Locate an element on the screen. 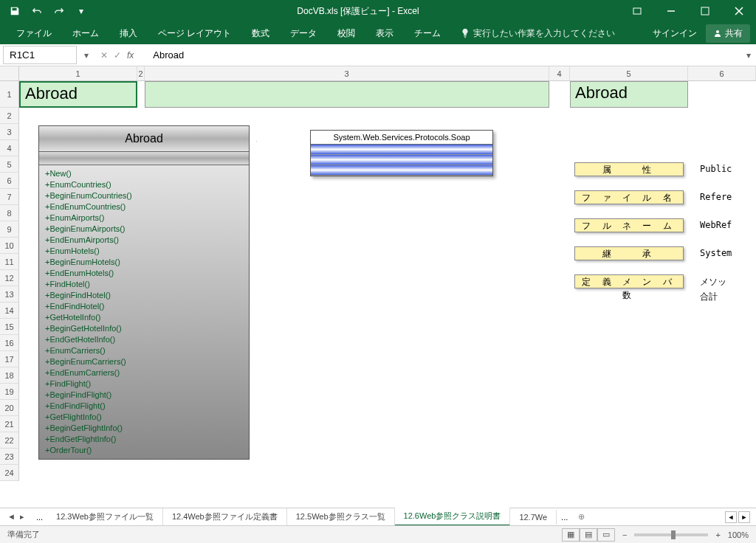 The height and width of the screenshot is (543, 756). row-header: 4 is located at coordinates (10, 148).